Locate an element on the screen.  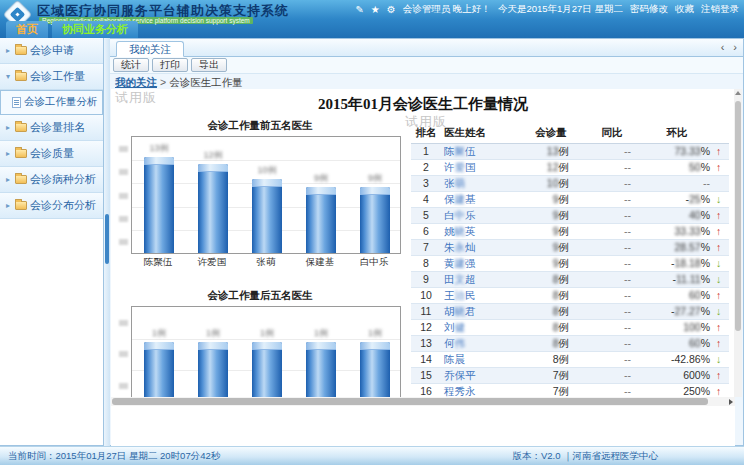
name-part: 白 is located at coordinates (450, 215).